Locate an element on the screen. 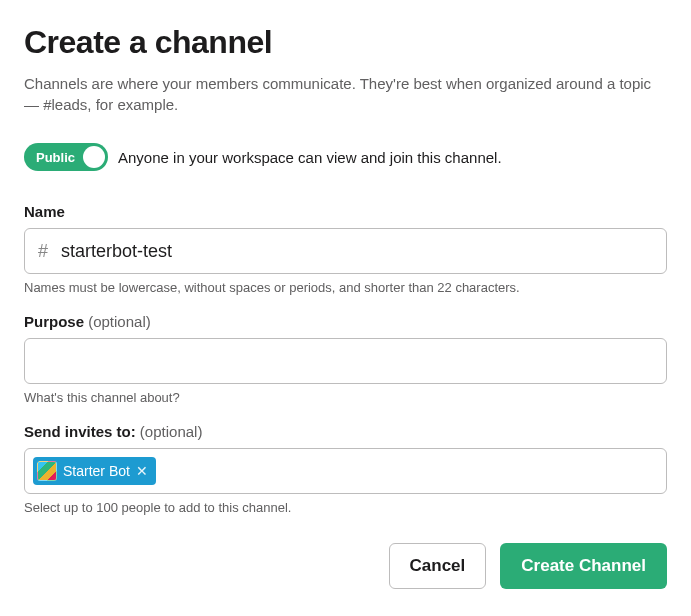  name-label: Name is located at coordinates (346, 212).